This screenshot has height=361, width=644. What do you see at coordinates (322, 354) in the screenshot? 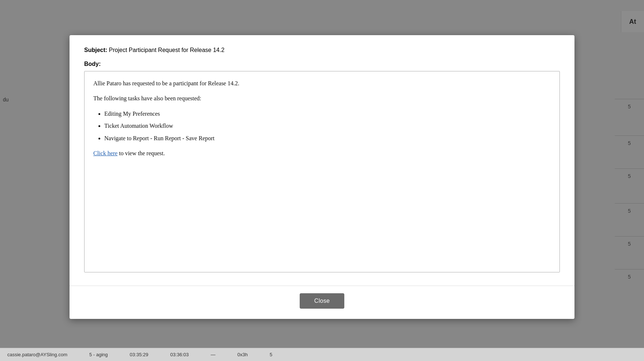
I see `status-bar: cassie.pataro@AYSling.com 5 - aging 03:3…` at bounding box center [322, 354].